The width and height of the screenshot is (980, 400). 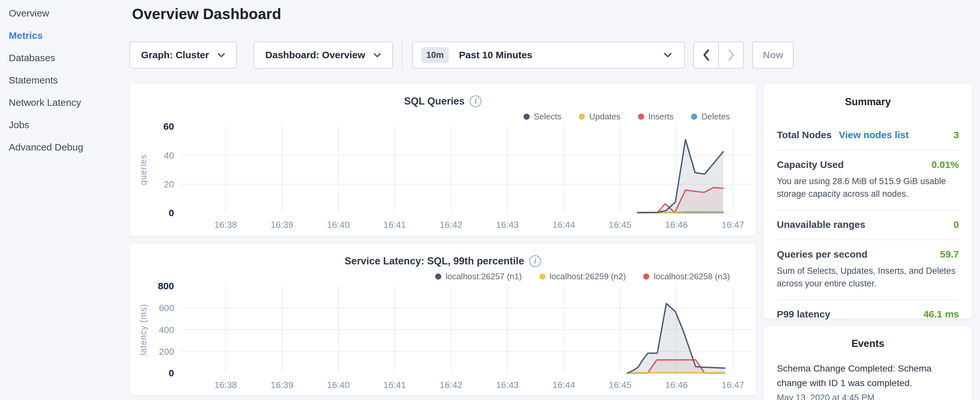 What do you see at coordinates (868, 201) in the screenshot?
I see `summary-panel: Summary Total Nodes View nodes list 3 Ca…` at bounding box center [868, 201].